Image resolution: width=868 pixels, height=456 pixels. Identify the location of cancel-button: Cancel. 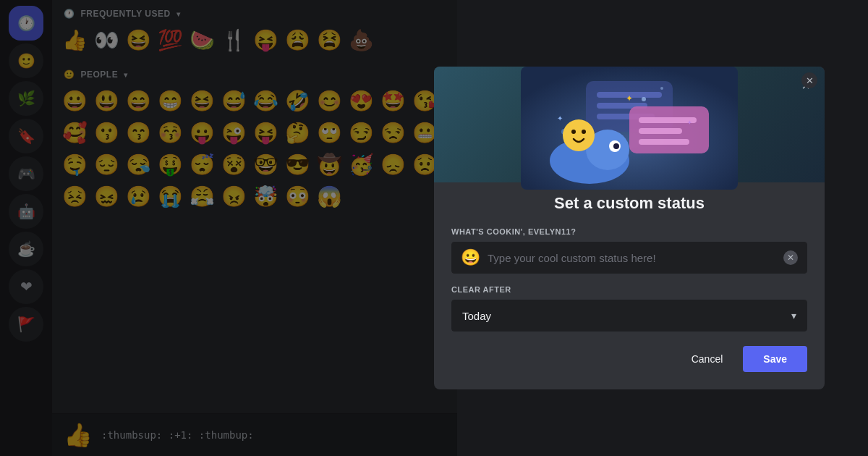
(707, 359).